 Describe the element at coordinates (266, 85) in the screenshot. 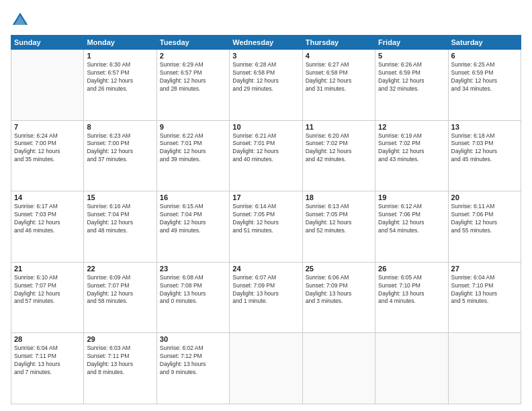

I see `calendar-cell: 3Sunrise: 6:28 AM Sunset: 6:58 PM Daylig…` at that location.